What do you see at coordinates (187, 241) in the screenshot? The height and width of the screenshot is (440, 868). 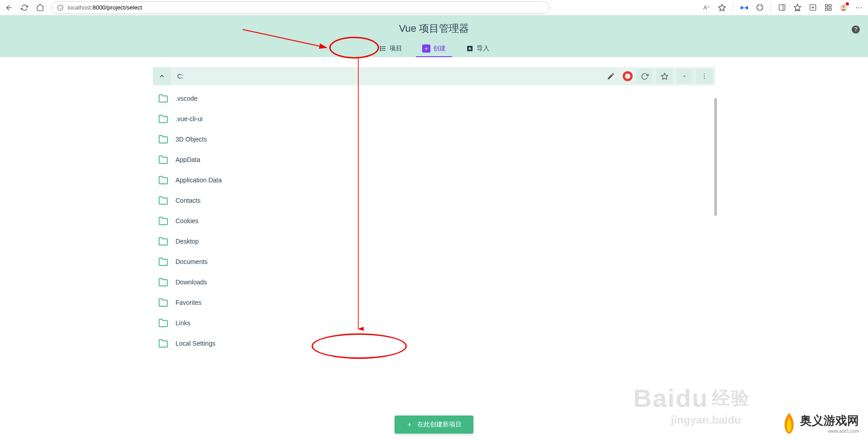 I see `folder-name: Desktop` at bounding box center [187, 241].